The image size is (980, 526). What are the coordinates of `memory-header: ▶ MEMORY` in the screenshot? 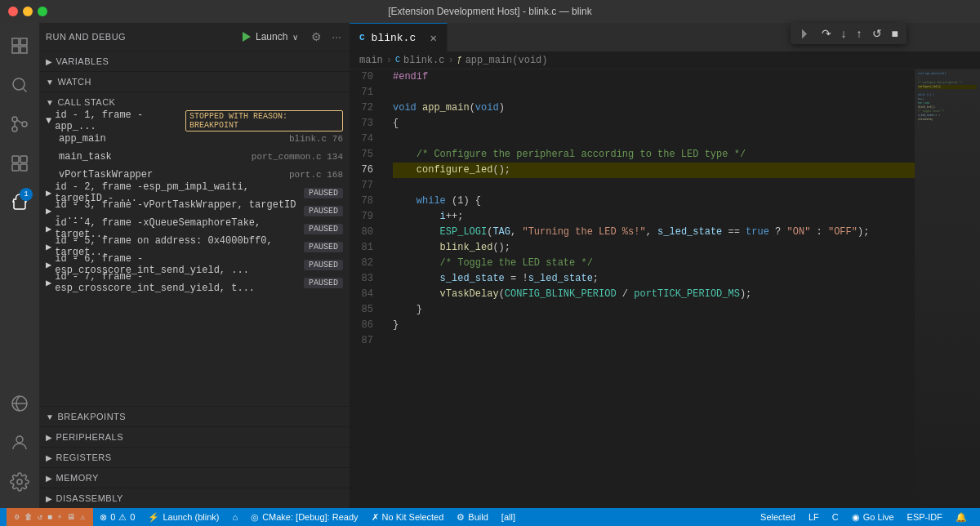 It's located at (194, 478).